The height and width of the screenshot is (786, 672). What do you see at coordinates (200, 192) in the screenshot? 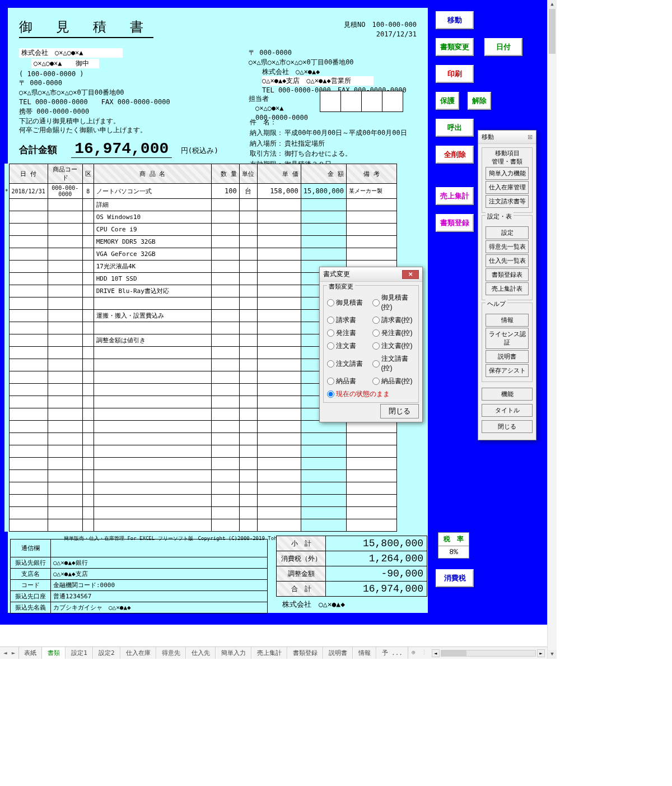
I see `table-row: *2018/12/31000-000-00008ノートパソコン一式100台158…` at bounding box center [200, 192].